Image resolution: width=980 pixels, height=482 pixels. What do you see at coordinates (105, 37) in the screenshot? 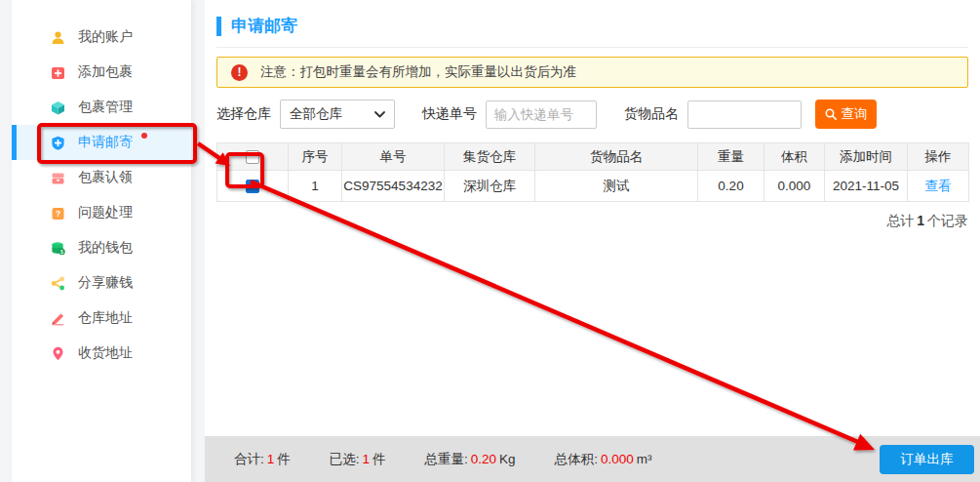
I see `sidebar-item-label: 我的账户` at bounding box center [105, 37].